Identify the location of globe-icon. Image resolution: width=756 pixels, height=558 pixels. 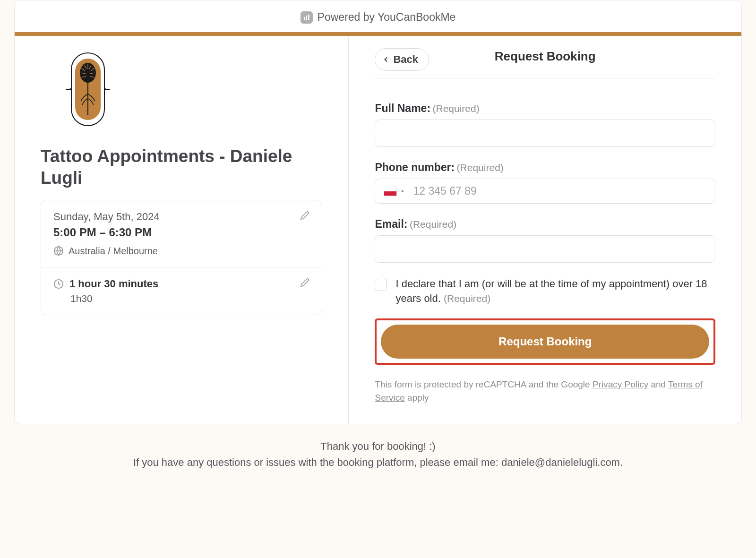
(59, 251).